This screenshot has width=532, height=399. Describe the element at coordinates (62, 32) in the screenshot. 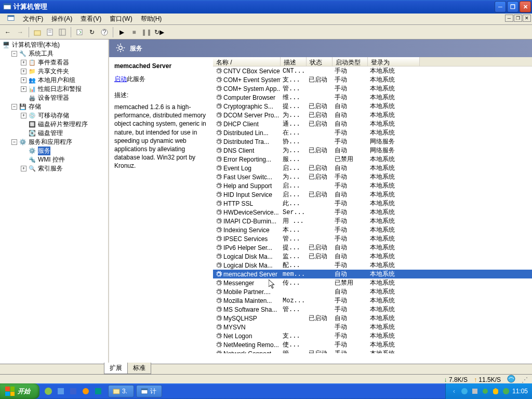

I see `show-hide-button` at that location.